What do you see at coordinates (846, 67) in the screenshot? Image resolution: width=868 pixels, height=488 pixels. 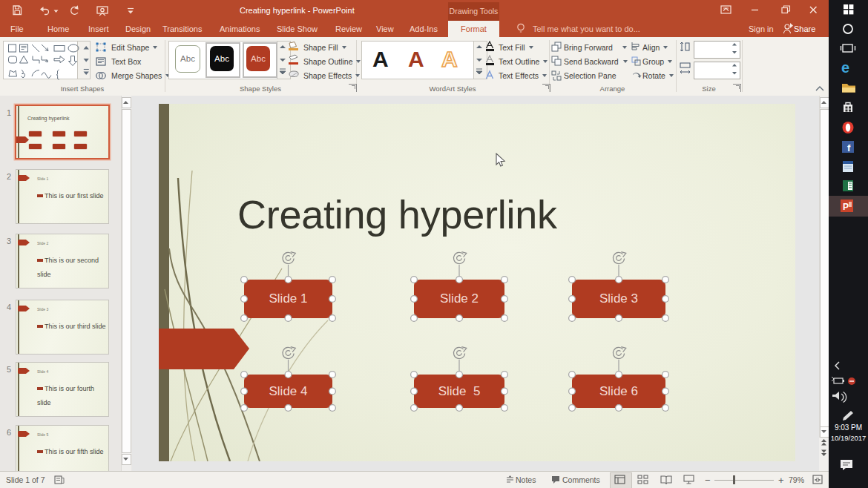 I see `svg-text: e` at bounding box center [846, 67].